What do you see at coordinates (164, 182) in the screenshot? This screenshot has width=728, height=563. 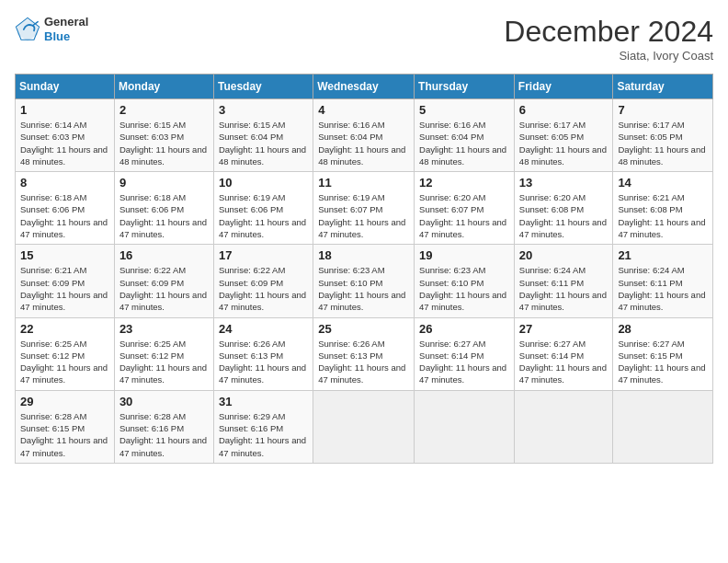 I see `day-number: 9` at bounding box center [164, 182].